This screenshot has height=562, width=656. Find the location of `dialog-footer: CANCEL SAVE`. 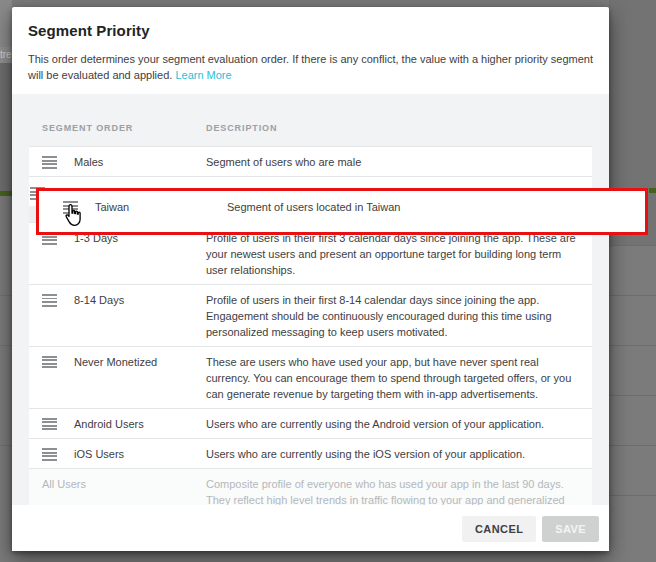

dialog-footer: CANCEL SAVE is located at coordinates (310, 528).